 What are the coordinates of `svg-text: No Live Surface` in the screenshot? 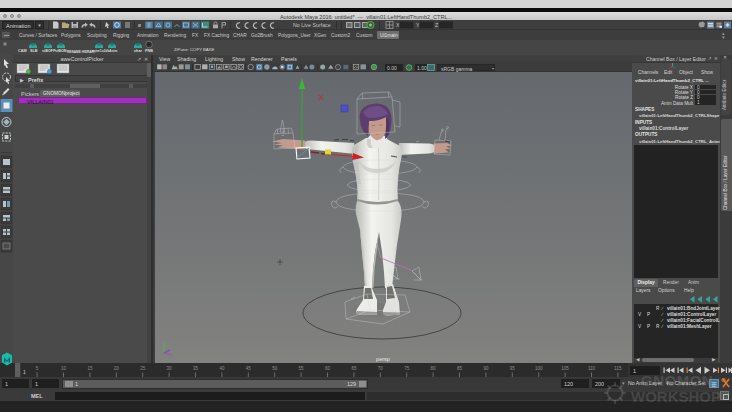 It's located at (312, 25).